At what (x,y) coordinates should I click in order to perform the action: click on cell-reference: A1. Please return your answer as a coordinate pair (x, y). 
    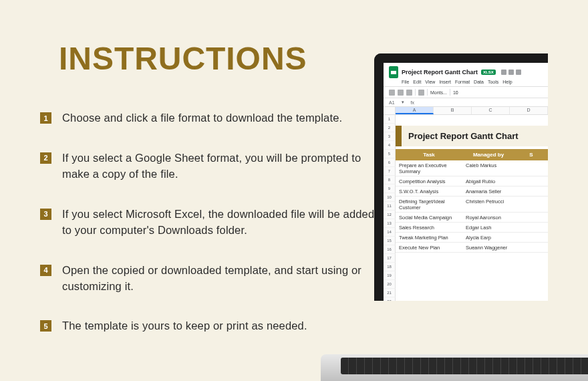
    Looking at the image, I should click on (392, 103).